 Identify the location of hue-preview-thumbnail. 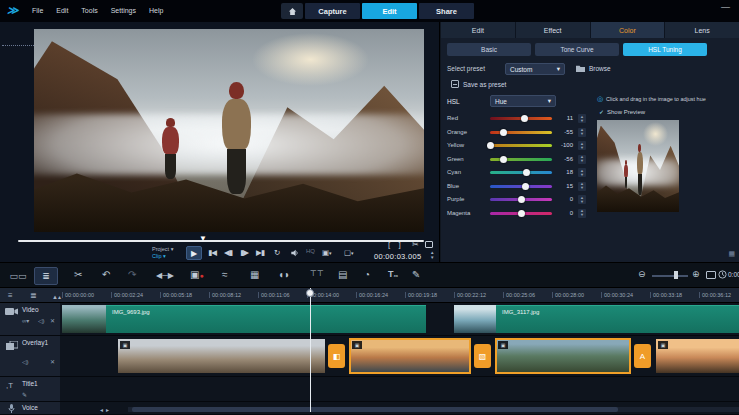
(638, 166).